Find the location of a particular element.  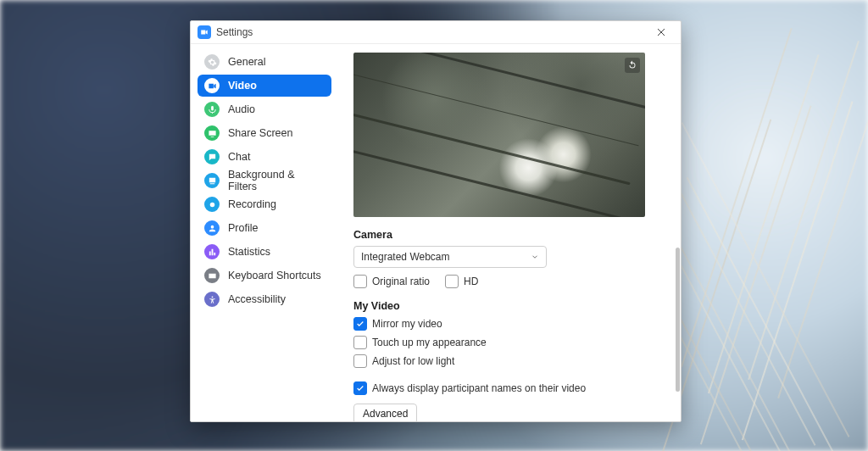

stats-icon is located at coordinates (212, 252).